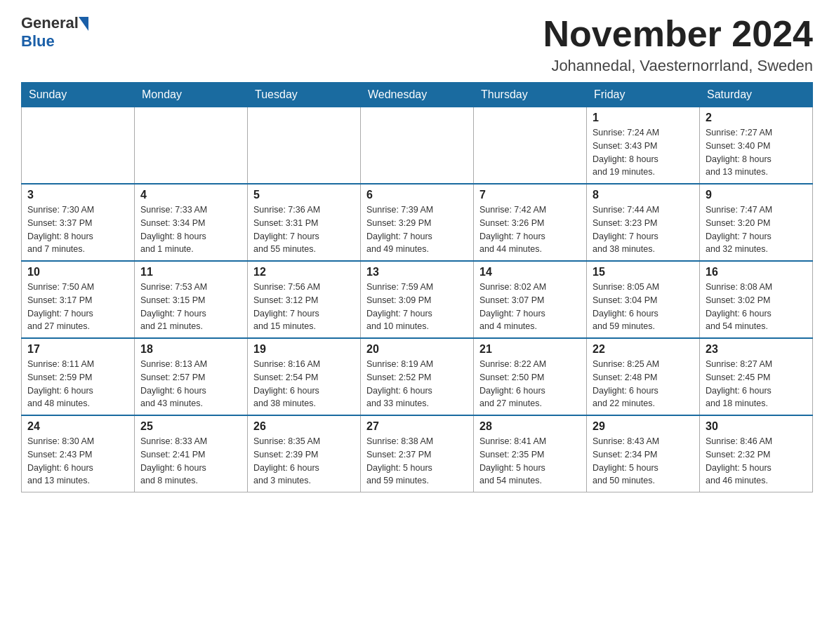 This screenshot has width=834, height=644. I want to click on day-number: 5, so click(304, 195).